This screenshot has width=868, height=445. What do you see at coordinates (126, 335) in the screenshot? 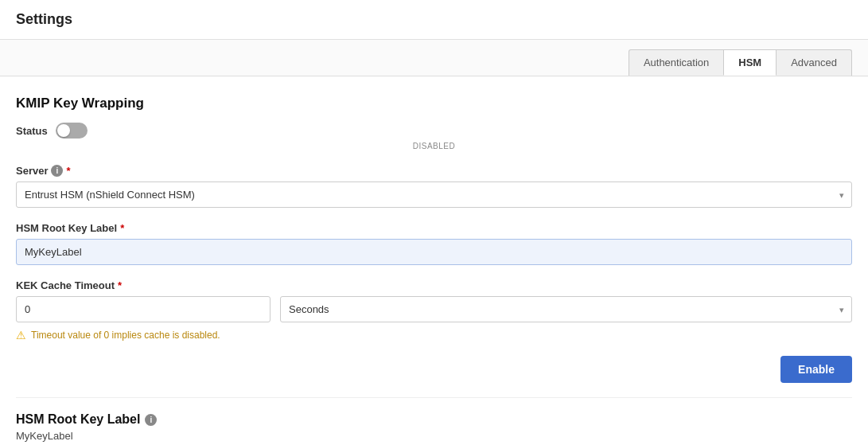
I see `warning-text: Timeout value of 0 implies cache is disa…` at bounding box center [126, 335].